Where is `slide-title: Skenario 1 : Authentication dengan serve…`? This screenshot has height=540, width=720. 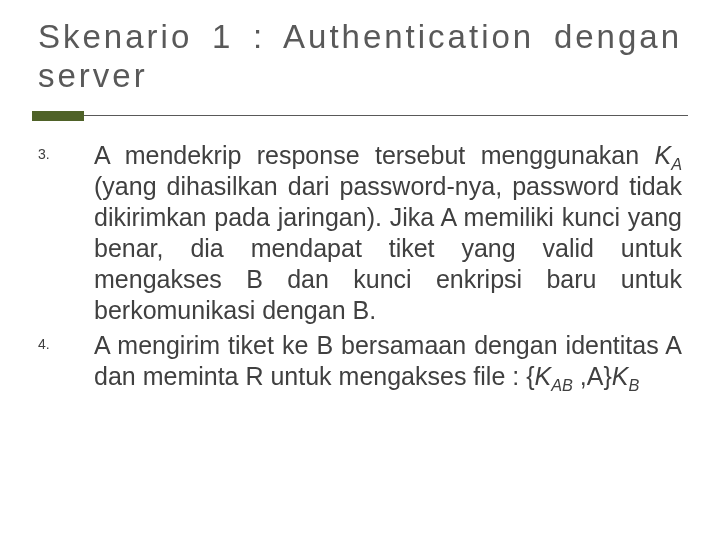
slide-title: Skenario 1 : Authentication dengan serve… is located at coordinates (360, 57).